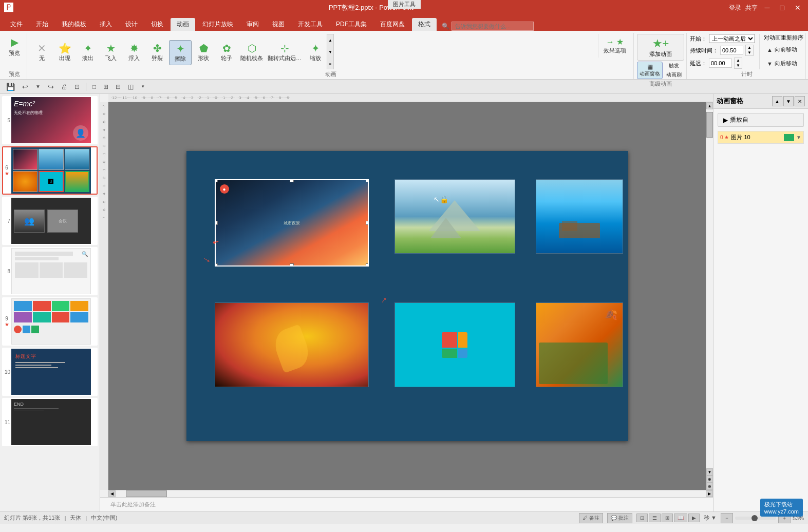 This screenshot has height=532, width=808. I want to click on handle-tm, so click(292, 181).